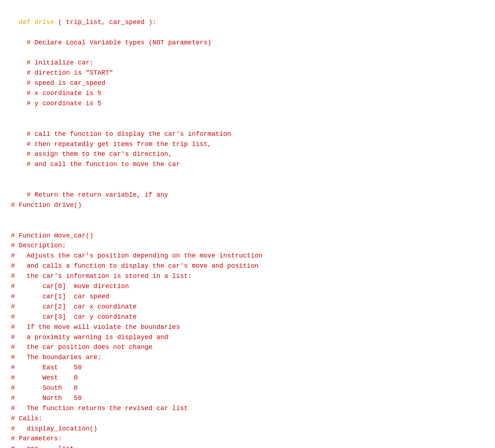 Image resolution: width=495 pixels, height=448 pixels. What do you see at coordinates (56, 357) in the screenshot?
I see `comment-boundaries: # The boundaries are:` at bounding box center [56, 357].